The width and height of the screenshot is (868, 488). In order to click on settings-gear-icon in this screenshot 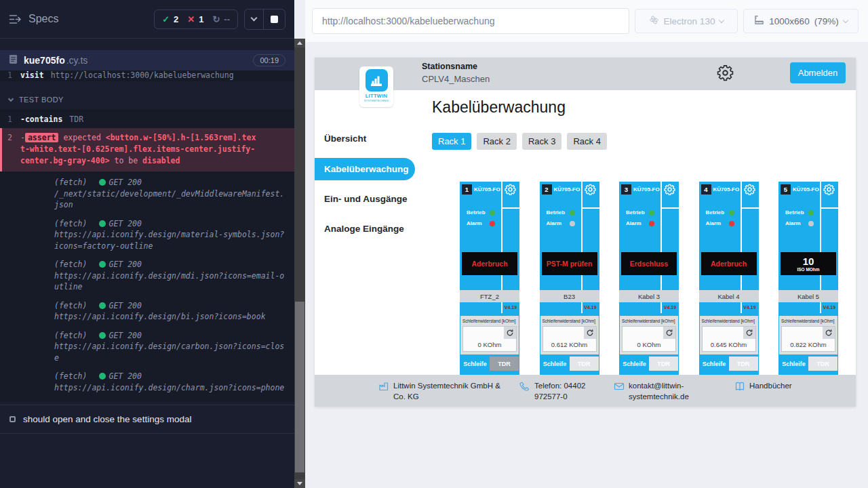, I will do `click(726, 73)`.